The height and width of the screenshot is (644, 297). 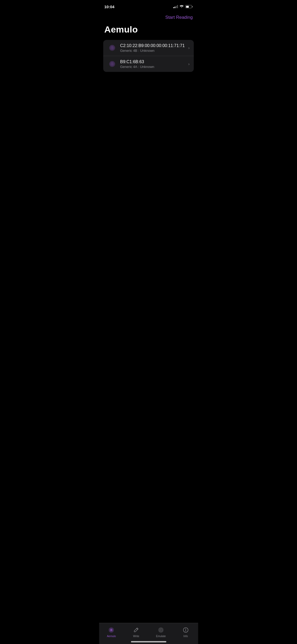 What do you see at coordinates (153, 48) in the screenshot?
I see `device-info: C2:10:22:B9:00:00:00:00:11:71:71 Generic…` at bounding box center [153, 48].